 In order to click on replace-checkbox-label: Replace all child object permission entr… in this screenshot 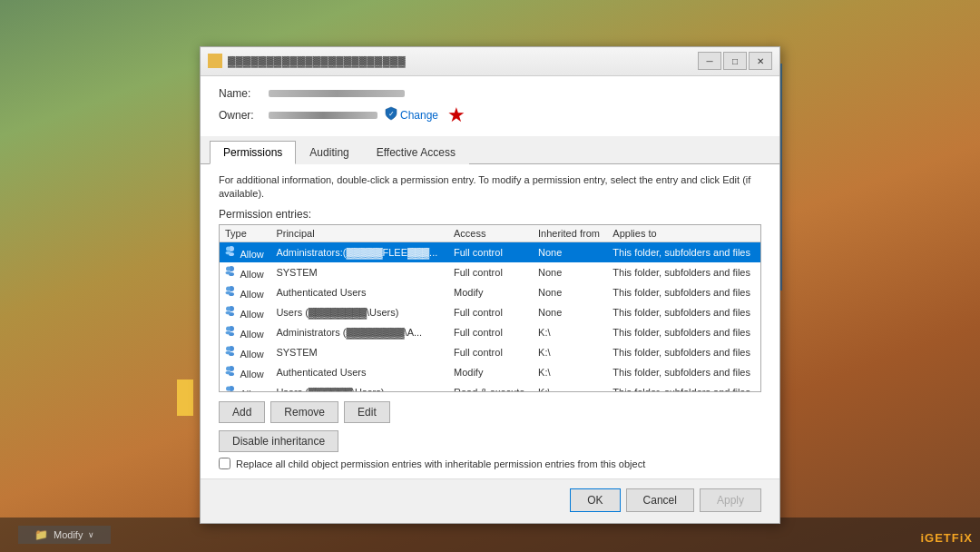, I will do `click(441, 464)`.